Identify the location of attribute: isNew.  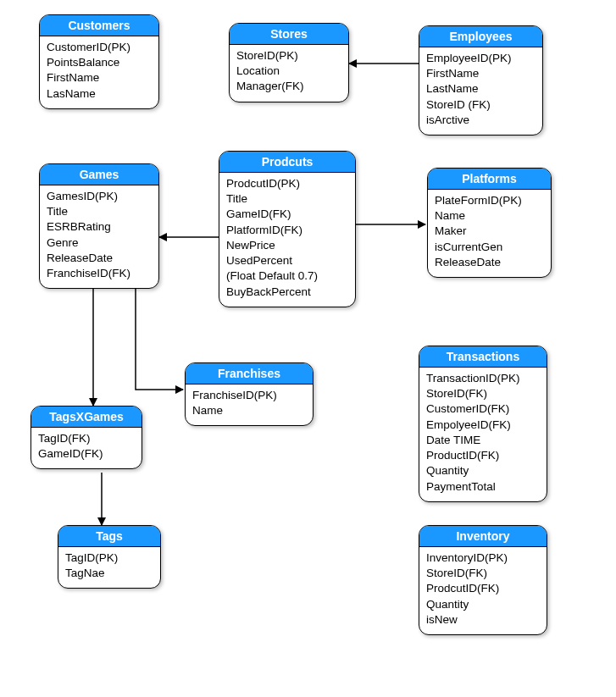
(483, 620).